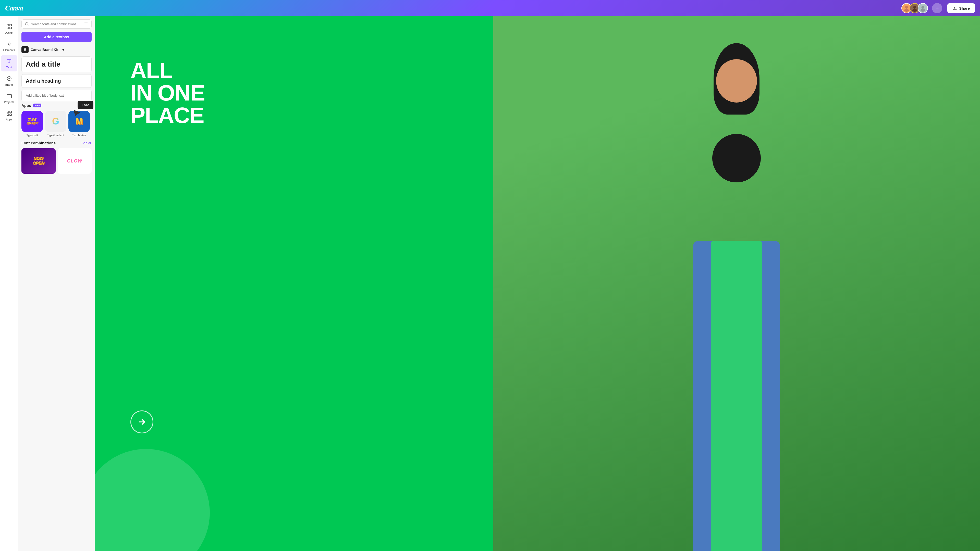 Image resolution: width=980 pixels, height=551 pixels. What do you see at coordinates (14, 8) in the screenshot?
I see `canva-logo: Canva` at bounding box center [14, 8].